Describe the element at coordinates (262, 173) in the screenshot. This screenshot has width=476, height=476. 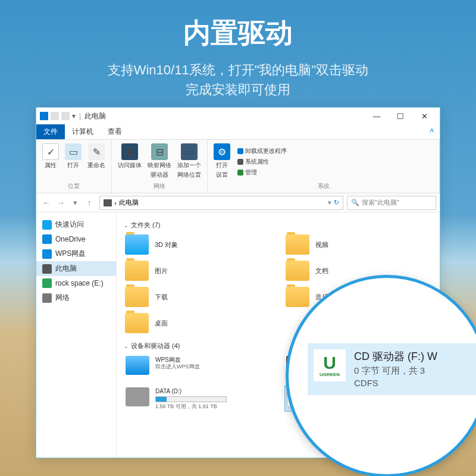
I see `manage-button: 管理` at that location.